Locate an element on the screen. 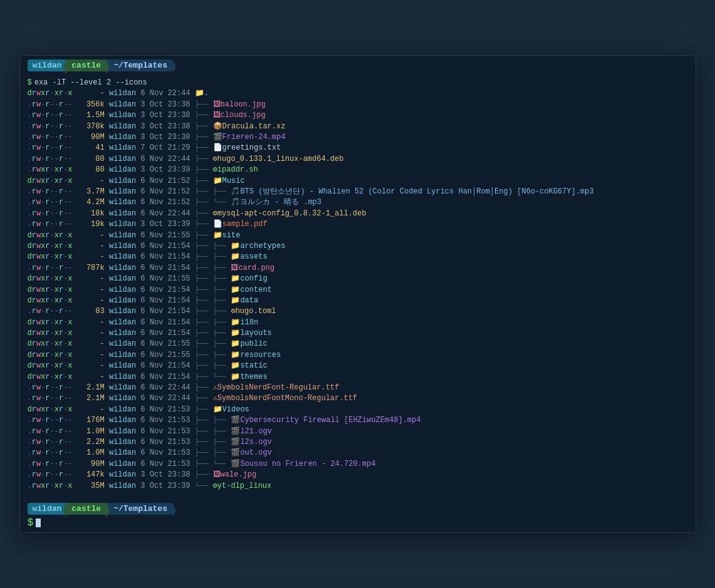 The width and height of the screenshot is (715, 588). file-icon: ⚙ is located at coordinates (216, 214).